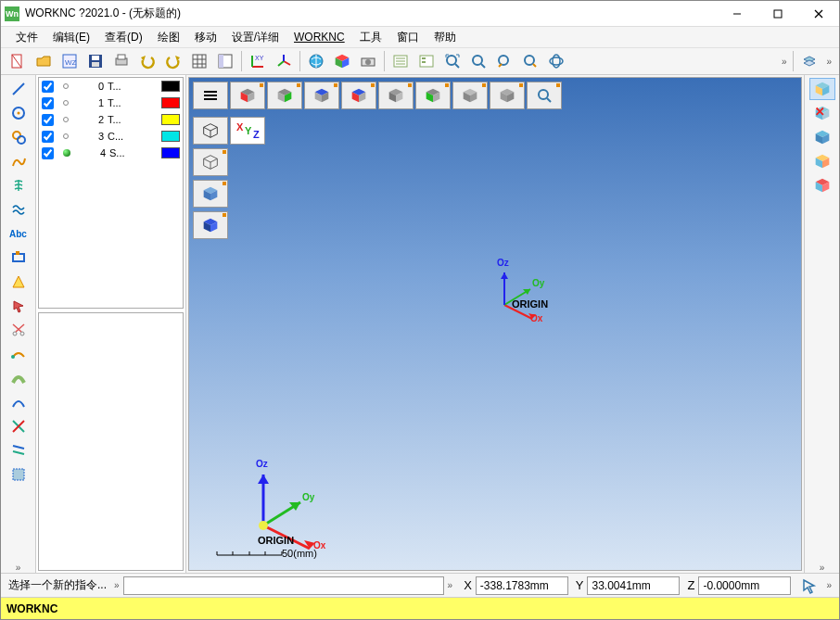 This screenshot has width=840, height=620. What do you see at coordinates (19, 113) in the screenshot?
I see `circle-icon` at bounding box center [19, 113].